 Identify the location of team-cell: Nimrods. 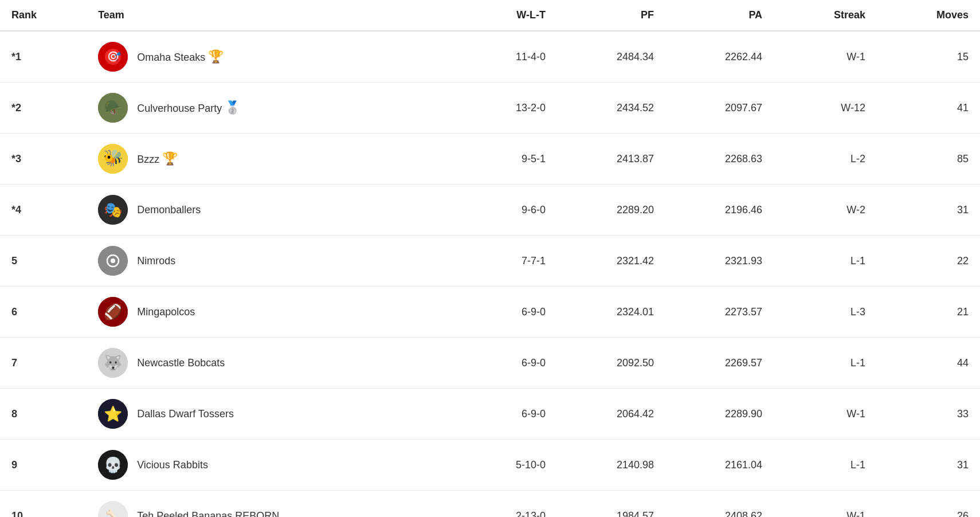
(271, 261).